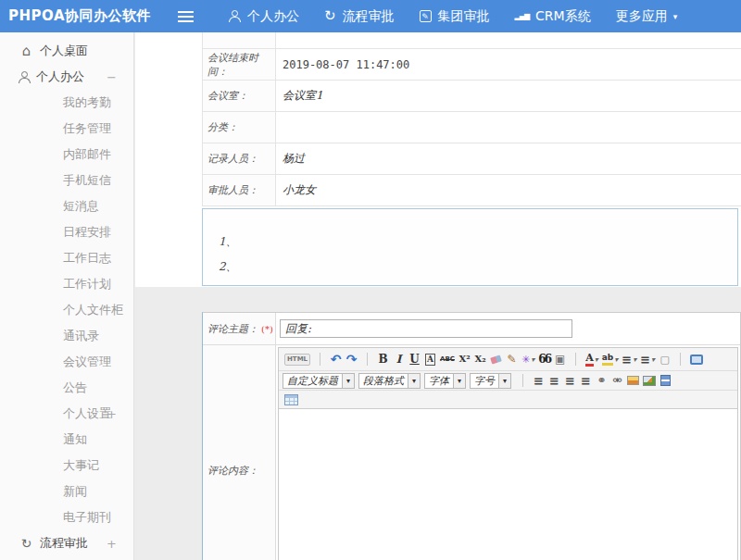 The height and width of the screenshot is (560, 741). What do you see at coordinates (415, 359) in the screenshot?
I see `underline-button: U` at bounding box center [415, 359].